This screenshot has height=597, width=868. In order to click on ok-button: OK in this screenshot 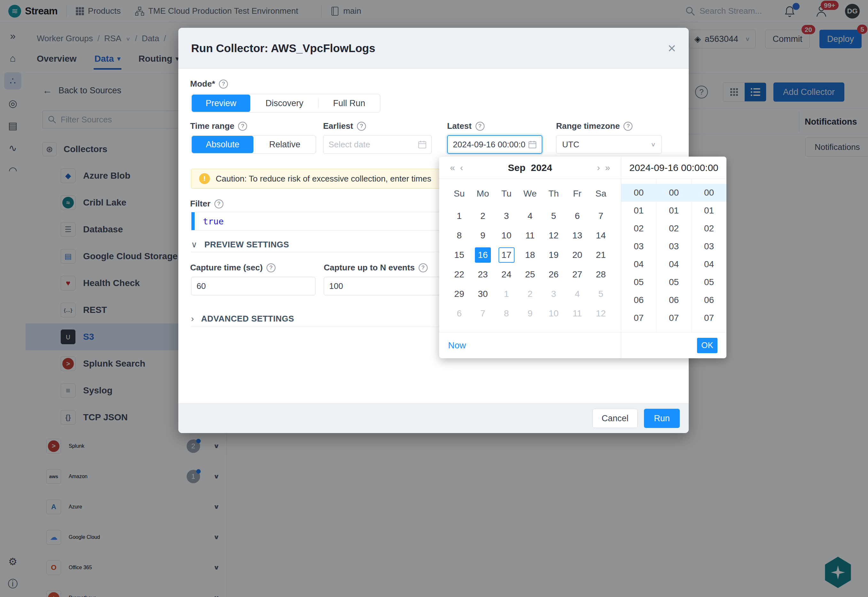, I will do `click(707, 346)`.